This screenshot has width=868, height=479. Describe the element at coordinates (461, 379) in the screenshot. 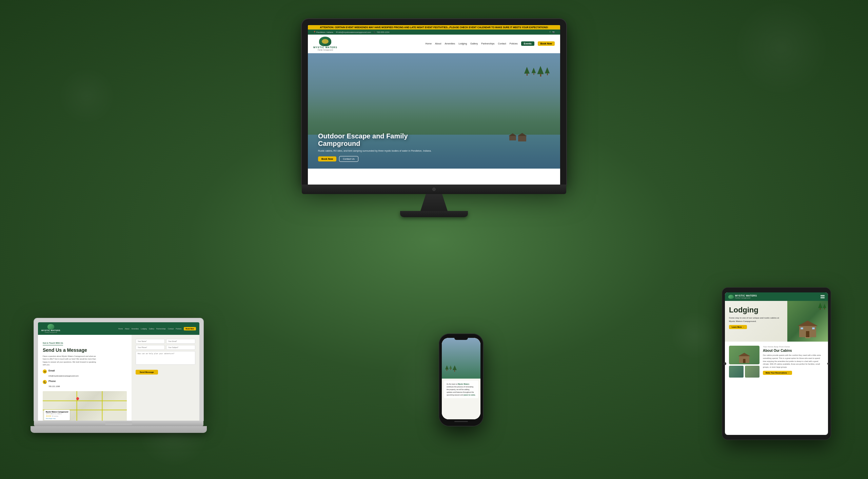

I see `phone-website: As the team at Mystic Waters continues t…` at that location.